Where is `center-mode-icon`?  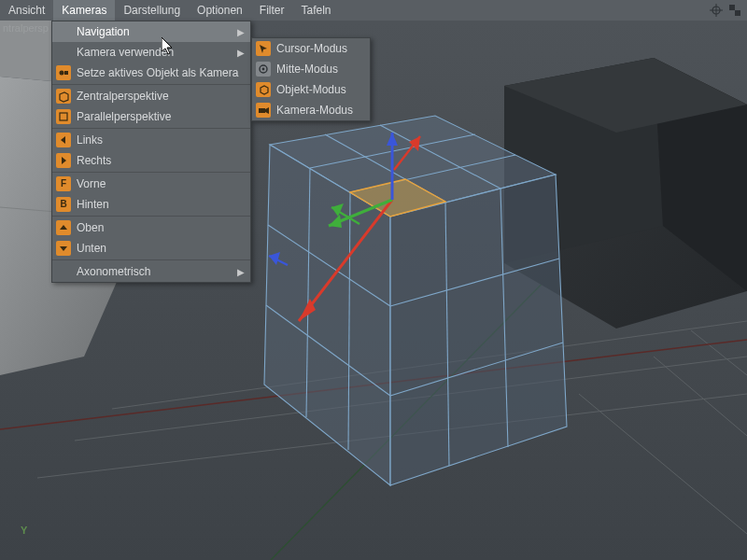 center-mode-icon is located at coordinates (263, 69).